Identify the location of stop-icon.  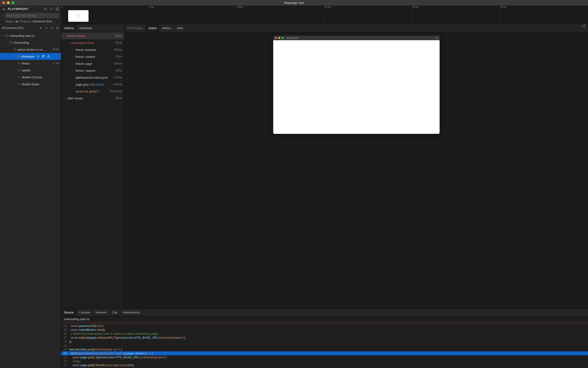
(46, 28).